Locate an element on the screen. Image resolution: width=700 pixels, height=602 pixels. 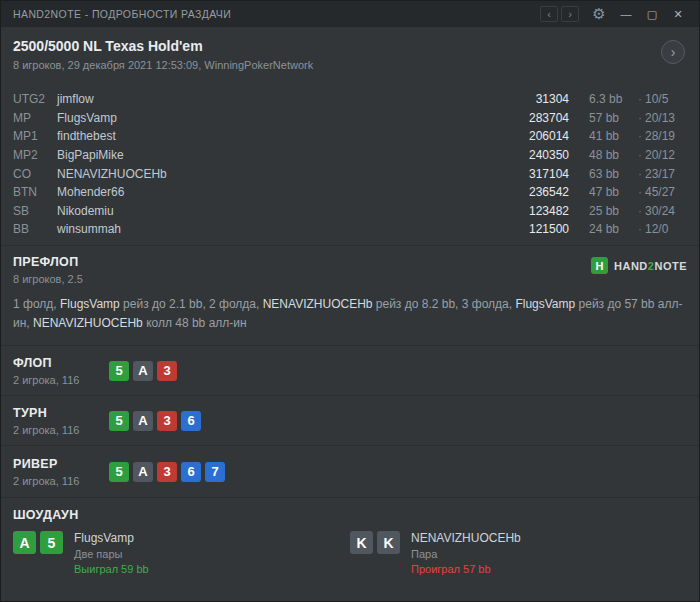
showdown-player-winner: A 5 FlugsVamp Две пары Выиграл 59 bb is located at coordinates (182, 553).